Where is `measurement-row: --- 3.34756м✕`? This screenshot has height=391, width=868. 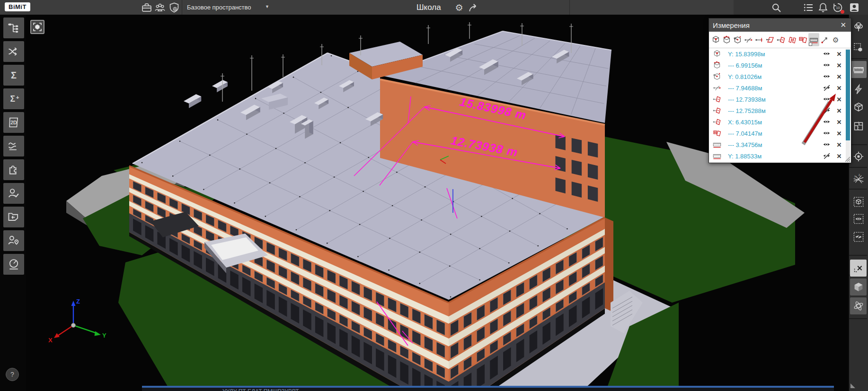 measurement-row: --- 3.34756м✕ is located at coordinates (777, 145).